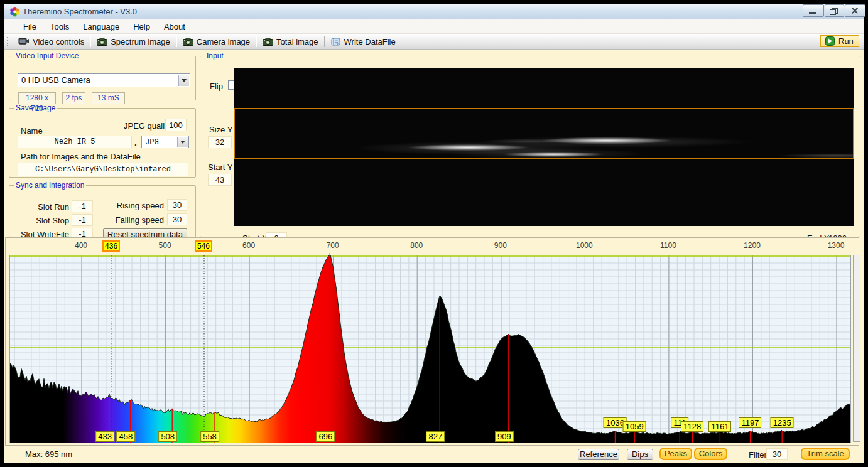 The image size is (868, 467). I want to click on path-value: C:\Users\GaryG\Desktop\infared, so click(103, 169).